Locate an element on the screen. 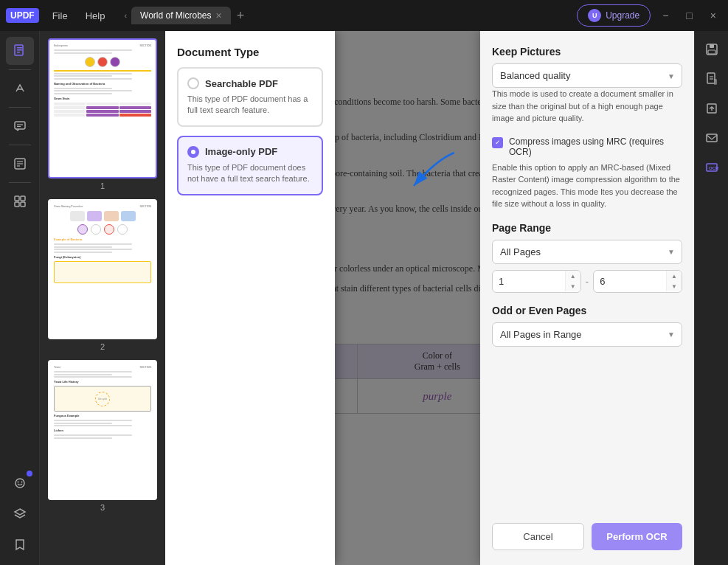 This screenshot has width=728, height=565. radio-searchable is located at coordinates (193, 83).